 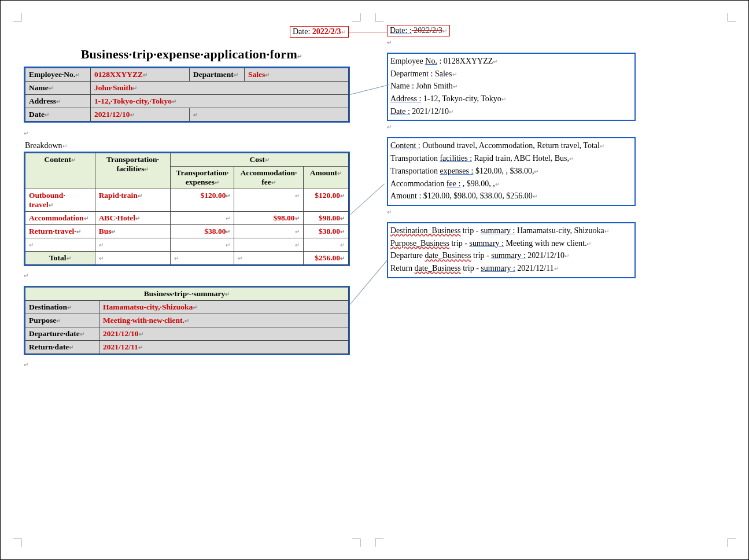 I want to click on sum-dep-value: 2021/12/10↵, so click(x=224, y=334).